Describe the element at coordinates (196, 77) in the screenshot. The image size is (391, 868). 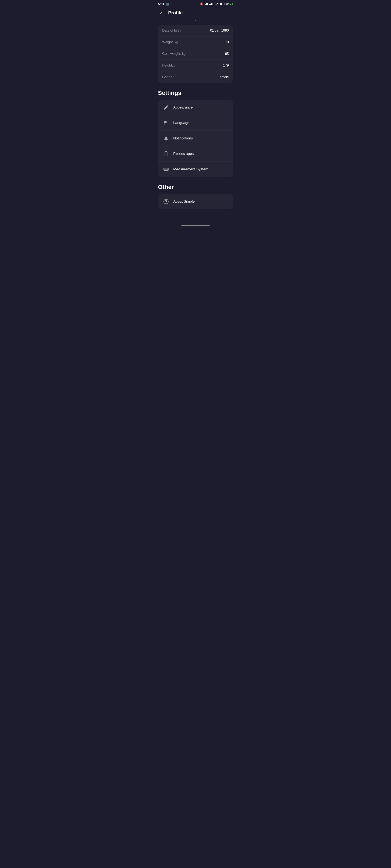
I see `gender-row: Gender Female` at that location.